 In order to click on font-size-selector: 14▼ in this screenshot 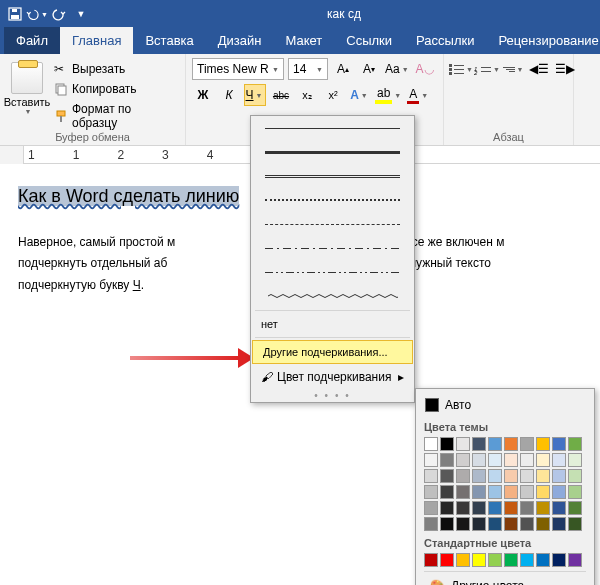, I will do `click(308, 69)`.